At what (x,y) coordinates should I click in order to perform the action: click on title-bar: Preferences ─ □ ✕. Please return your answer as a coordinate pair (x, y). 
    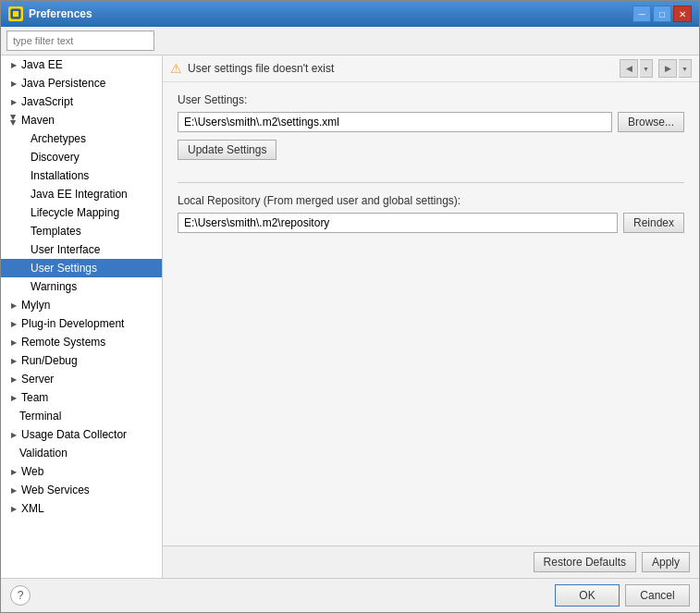
    Looking at the image, I should click on (350, 14).